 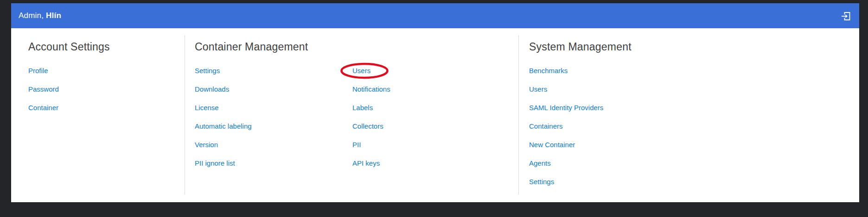 I want to click on logout-button, so click(x=846, y=16).